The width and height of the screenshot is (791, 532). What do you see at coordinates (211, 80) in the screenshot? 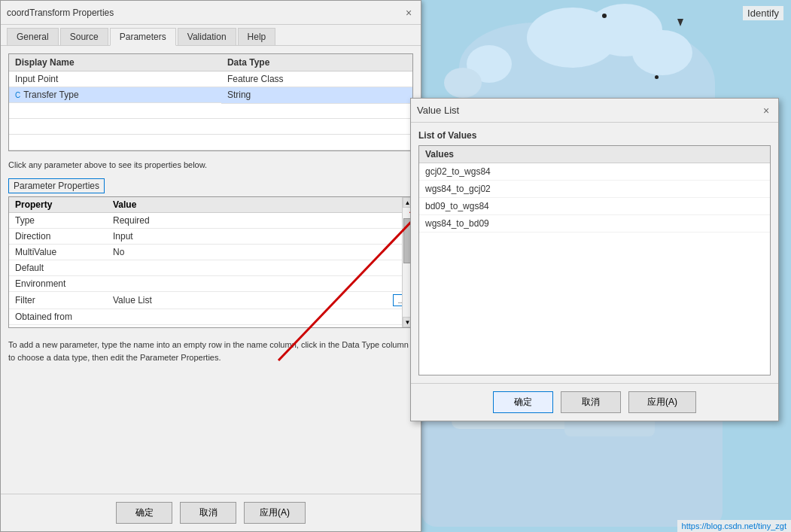
I see `table-row: Input Point Feature Class` at bounding box center [211, 80].